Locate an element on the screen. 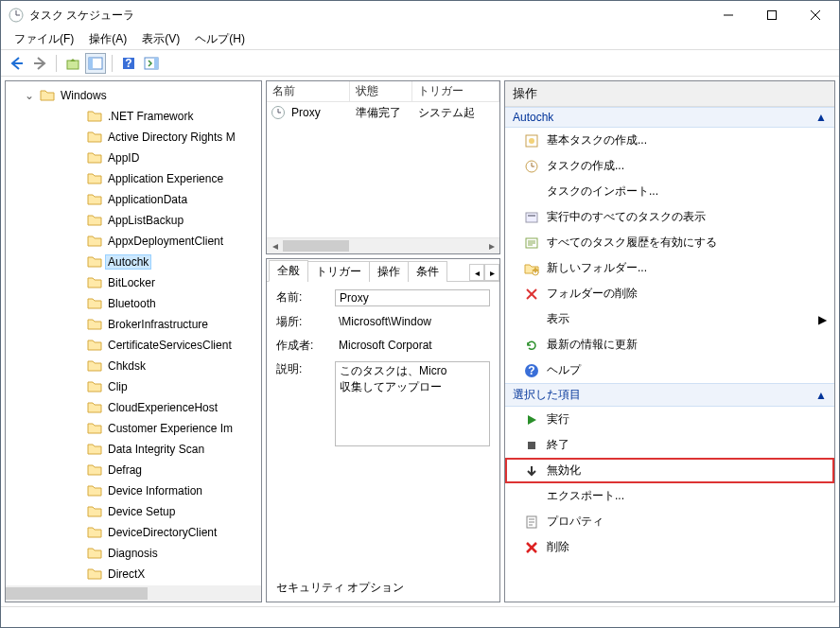 The height and width of the screenshot is (628, 840). tree-node: ApplicationData is located at coordinates (138, 200).